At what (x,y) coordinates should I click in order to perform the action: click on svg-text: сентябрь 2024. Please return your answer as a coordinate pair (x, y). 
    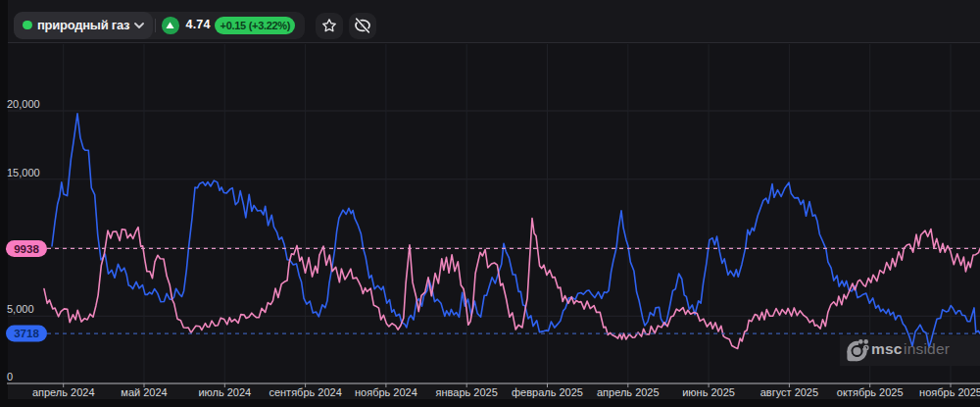
    Looking at the image, I should click on (305, 392).